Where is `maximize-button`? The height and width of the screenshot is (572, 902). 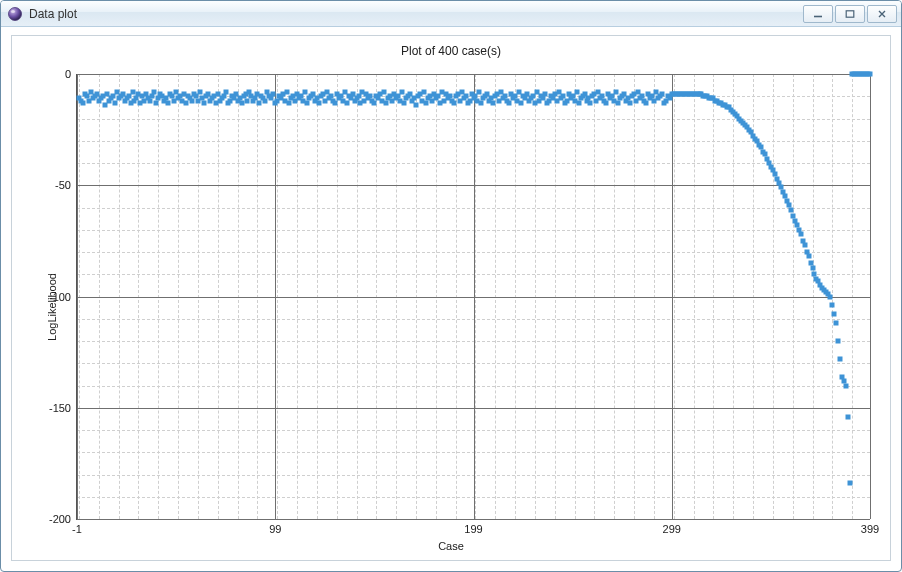 maximize-button is located at coordinates (850, 14).